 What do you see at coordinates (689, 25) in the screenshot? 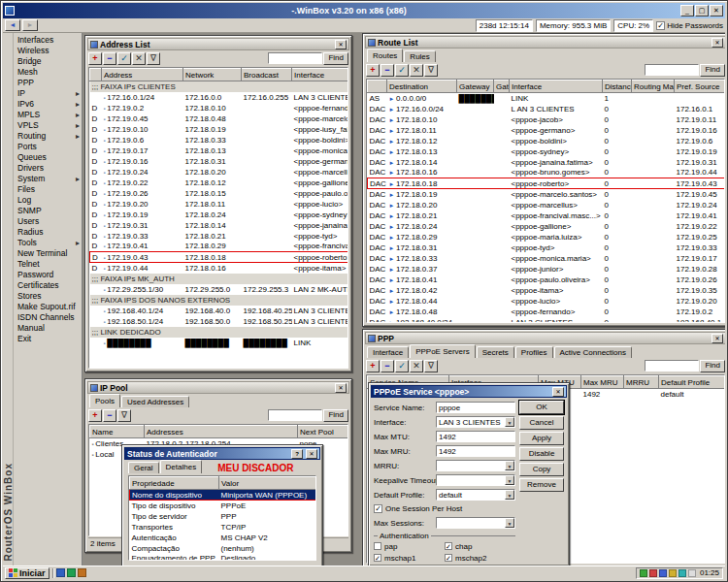
I see `hide-passwords-toggle: Hide Passwords` at bounding box center [689, 25].